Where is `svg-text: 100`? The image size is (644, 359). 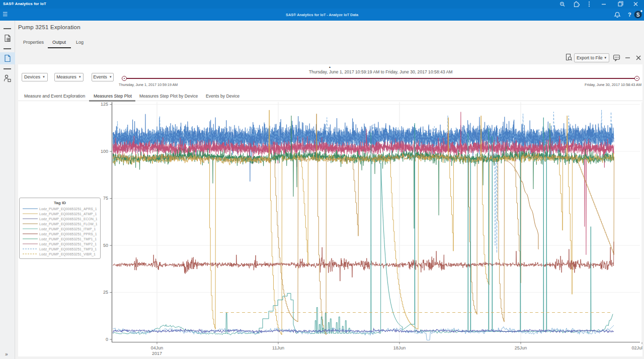
svg-text: 100 is located at coordinates (105, 151).